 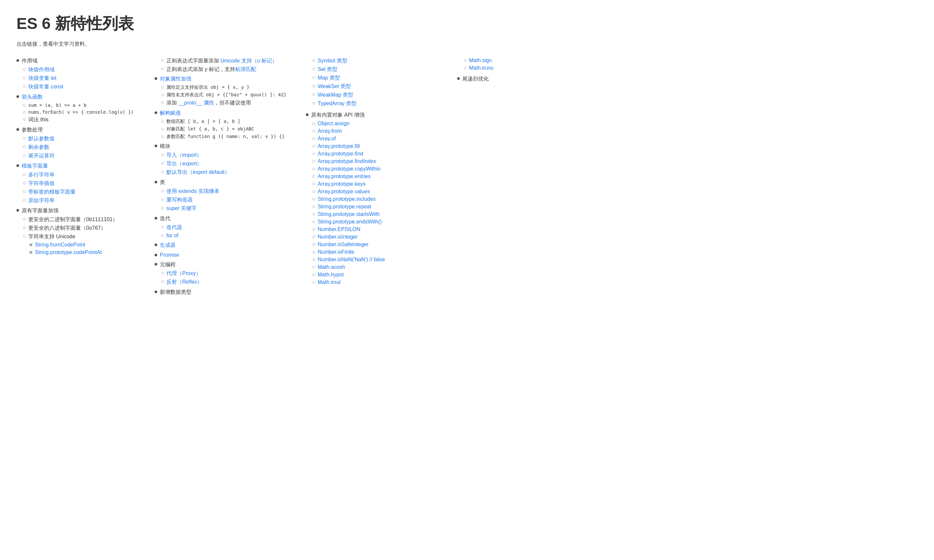 I want to click on link-number-epsilon: Number.EPSILON, so click(x=339, y=229).